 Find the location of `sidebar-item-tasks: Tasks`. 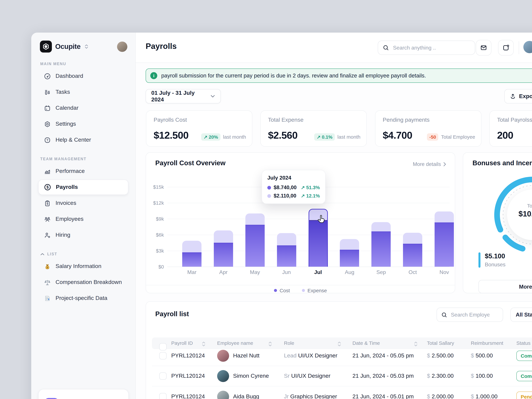

sidebar-item-tasks: Tasks is located at coordinates (83, 92).